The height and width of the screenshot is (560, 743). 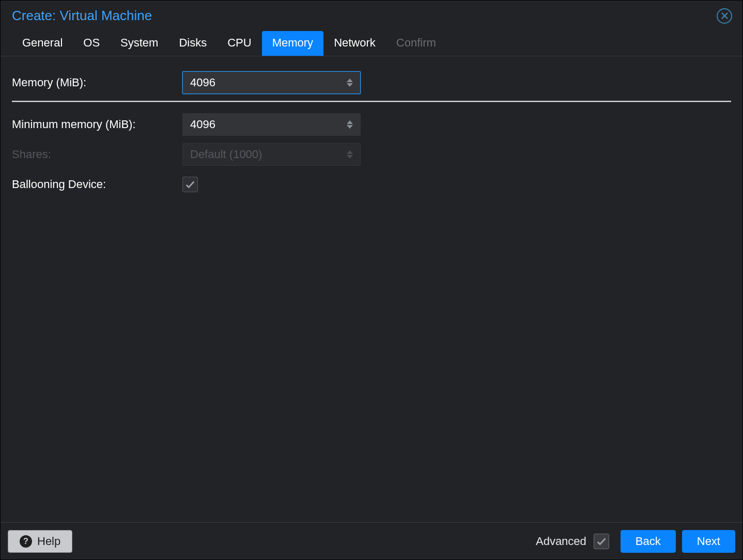 What do you see at coordinates (352, 83) in the screenshot?
I see `memory-steppers` at bounding box center [352, 83].